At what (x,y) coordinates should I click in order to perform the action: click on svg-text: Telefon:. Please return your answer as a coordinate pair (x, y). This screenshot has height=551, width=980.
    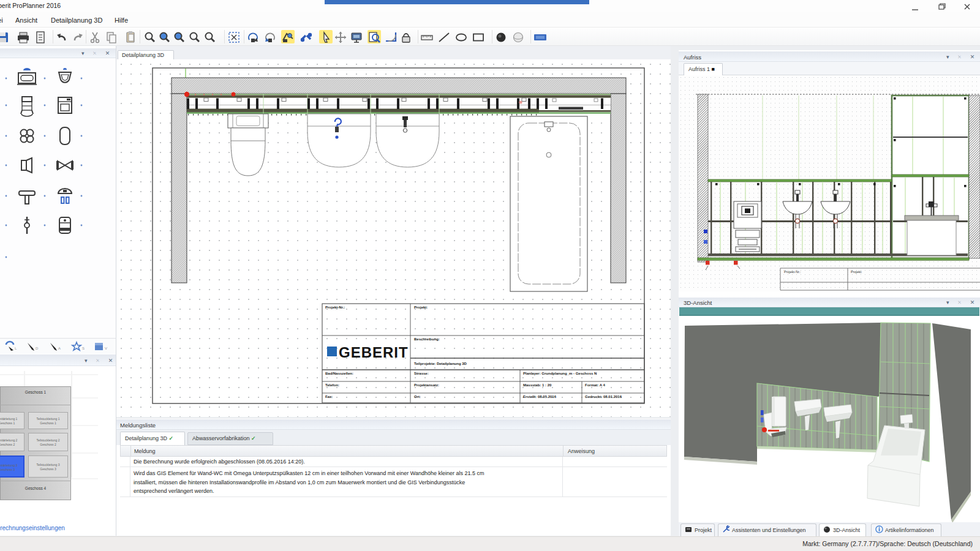
    Looking at the image, I should click on (332, 385).